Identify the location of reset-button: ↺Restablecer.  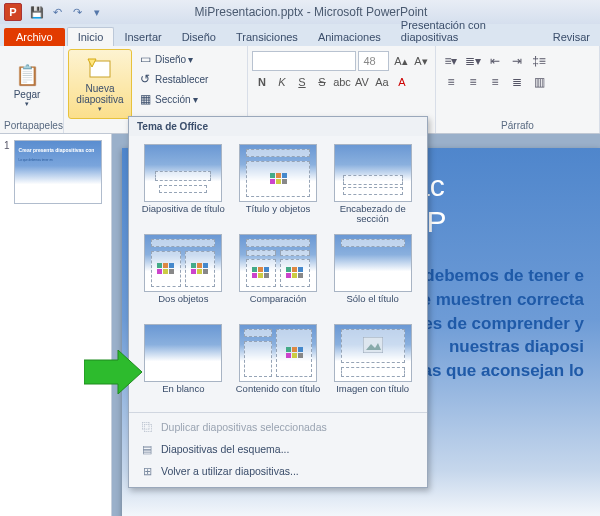
(172, 79).